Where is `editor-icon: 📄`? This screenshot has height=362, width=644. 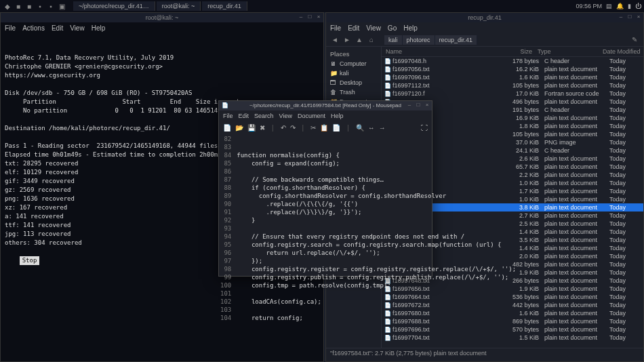 editor-icon: 📄 is located at coordinates (225, 106).